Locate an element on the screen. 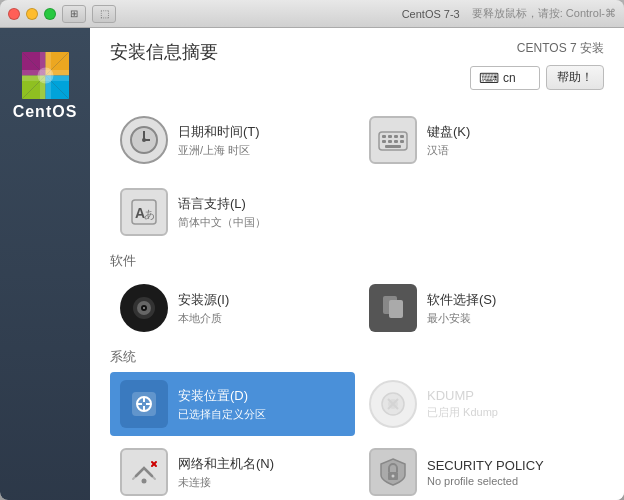 This screenshot has width=624, height=500. datetime-text: 日期和时间(T) 亚洲/上海 时区 is located at coordinates (219, 140).